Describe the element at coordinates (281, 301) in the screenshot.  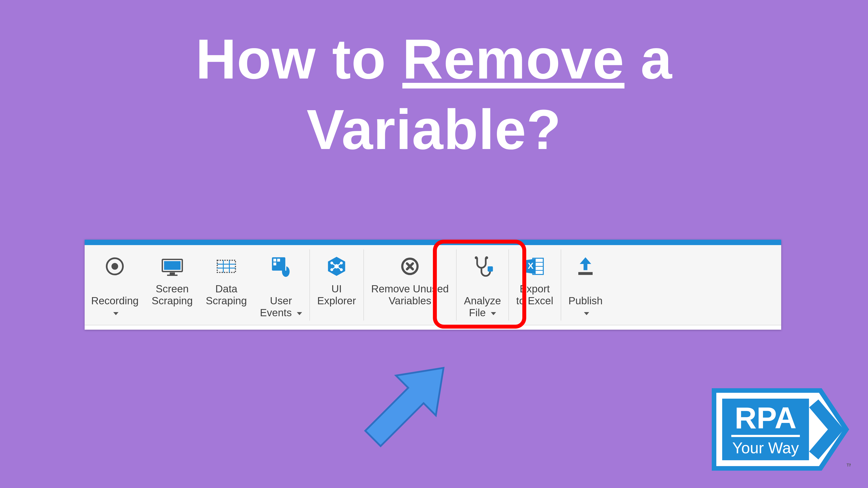
I see `user-events-label: User Events` at that location.